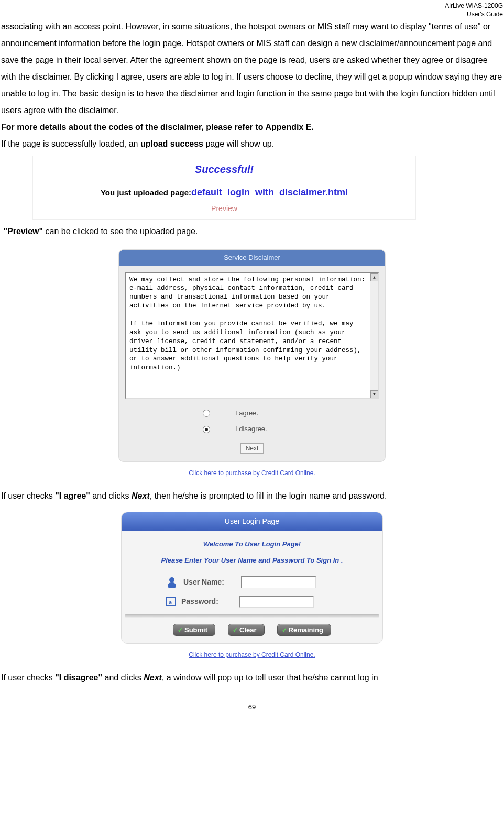 This screenshot has height=814, width=504. Describe the element at coordinates (28, 678) in the screenshot. I see `p6a: If user checks` at that location.